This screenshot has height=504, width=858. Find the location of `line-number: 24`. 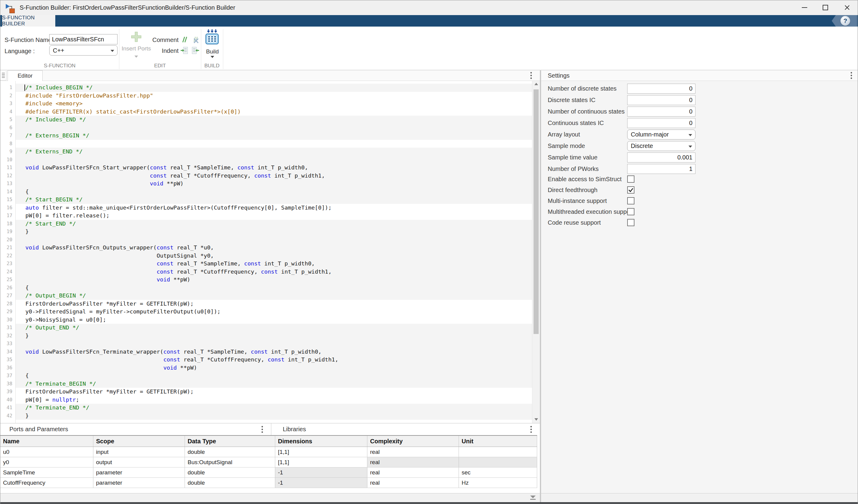

line-number: 24 is located at coordinates (6, 272).